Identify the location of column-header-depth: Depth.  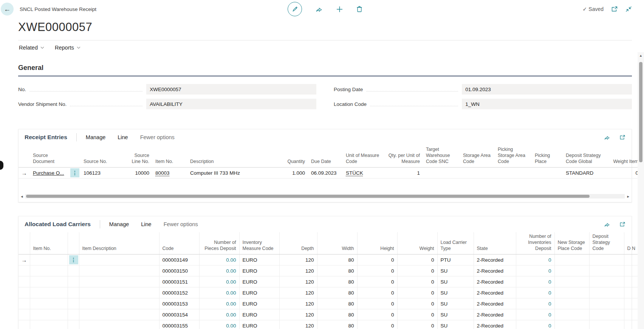
(298, 244).